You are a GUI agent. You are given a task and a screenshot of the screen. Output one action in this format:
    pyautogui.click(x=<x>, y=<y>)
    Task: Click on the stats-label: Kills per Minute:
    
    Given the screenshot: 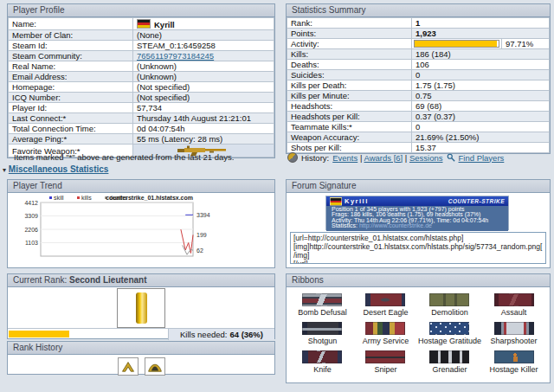 What is the action you would take?
    pyautogui.click(x=350, y=96)
    